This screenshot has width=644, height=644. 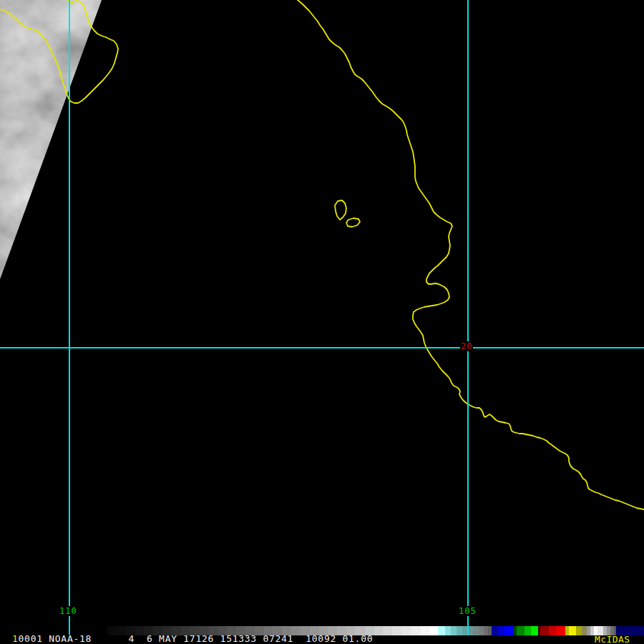 What do you see at coordinates (192, 639) in the screenshot?
I see `status-bar: 10001 NOAA-18 4 6 MAY 17126 151333 07241…` at bounding box center [192, 639].